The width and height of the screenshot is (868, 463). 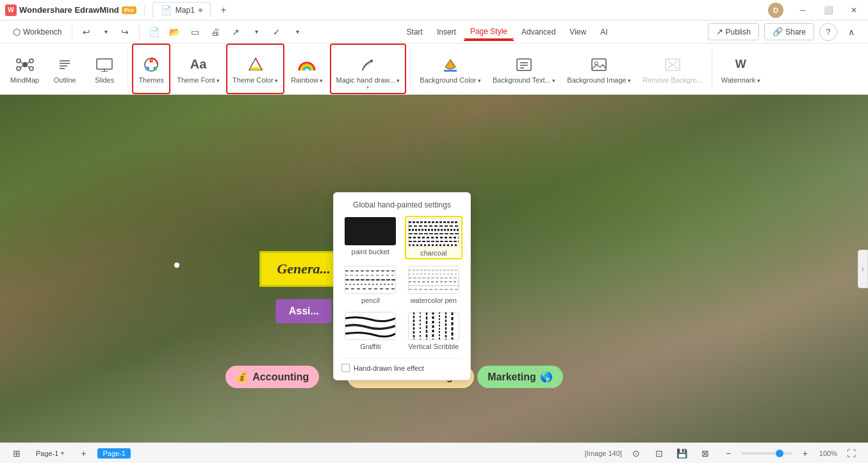 I want to click on user-avatar: D, so click(x=776, y=10).